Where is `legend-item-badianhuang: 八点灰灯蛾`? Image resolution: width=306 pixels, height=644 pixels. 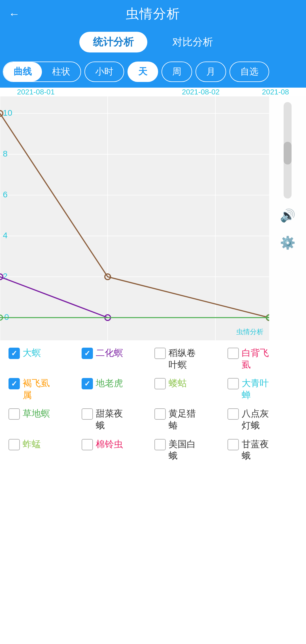 legend-item-badianhuang: 八点灰灯蛾 is located at coordinates (263, 420).